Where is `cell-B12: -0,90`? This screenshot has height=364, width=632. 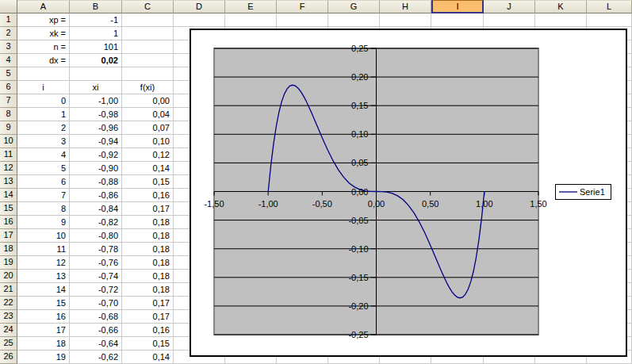 cell-B12: -0,90 is located at coordinates (96, 168).